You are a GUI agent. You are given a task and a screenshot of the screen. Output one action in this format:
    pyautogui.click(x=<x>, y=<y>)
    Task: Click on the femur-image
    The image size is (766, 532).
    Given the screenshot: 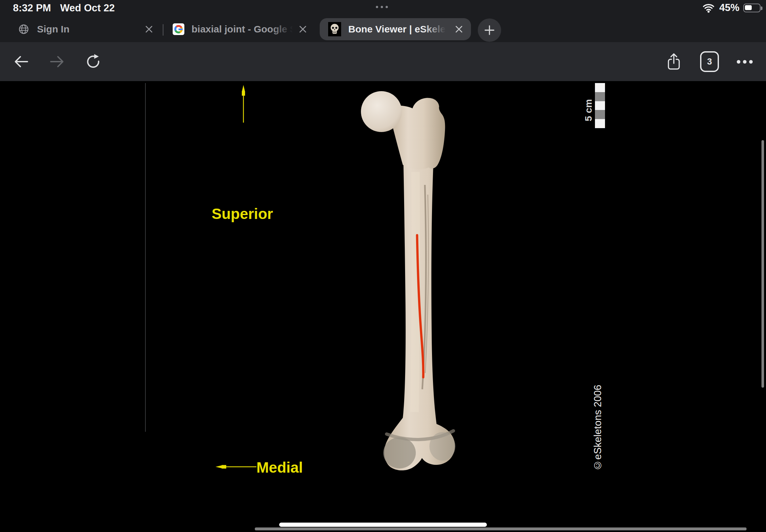 What is the action you would take?
    pyautogui.click(x=408, y=281)
    